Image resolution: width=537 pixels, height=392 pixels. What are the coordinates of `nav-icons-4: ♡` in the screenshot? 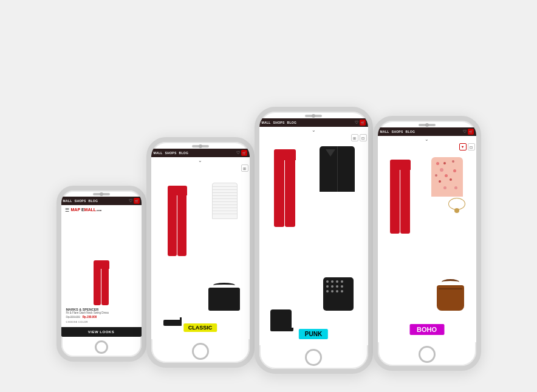 It's located at (468, 132).